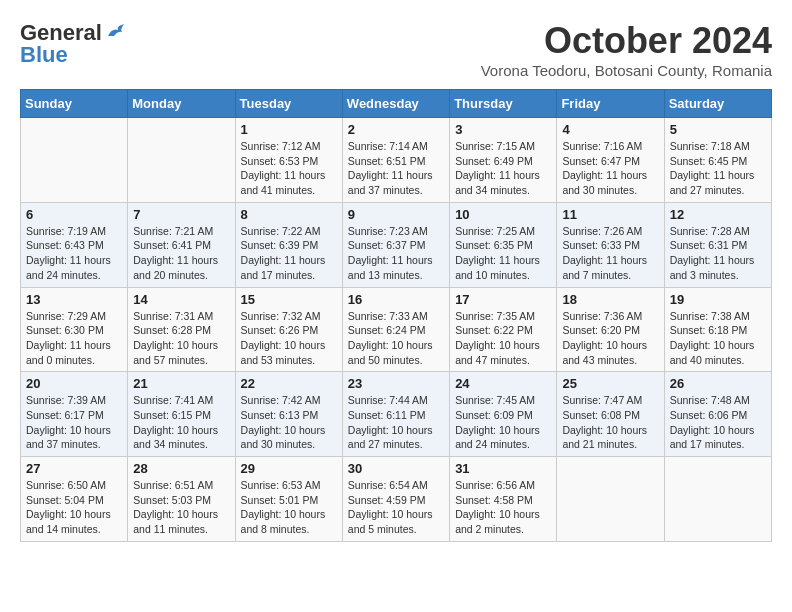  I want to click on calendar-cell: 25Sunrise: 7:47 AMSunset: 6:08 PMDayligh…, so click(610, 414).